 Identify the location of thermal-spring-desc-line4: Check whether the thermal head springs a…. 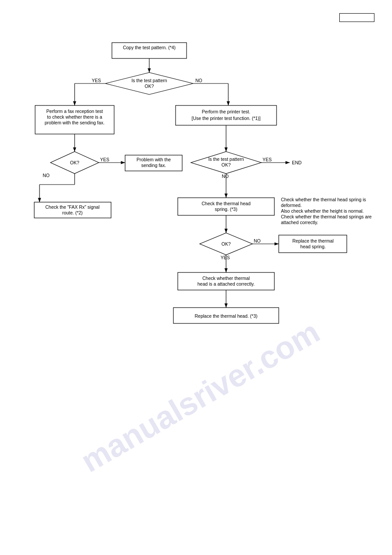
(327, 217).